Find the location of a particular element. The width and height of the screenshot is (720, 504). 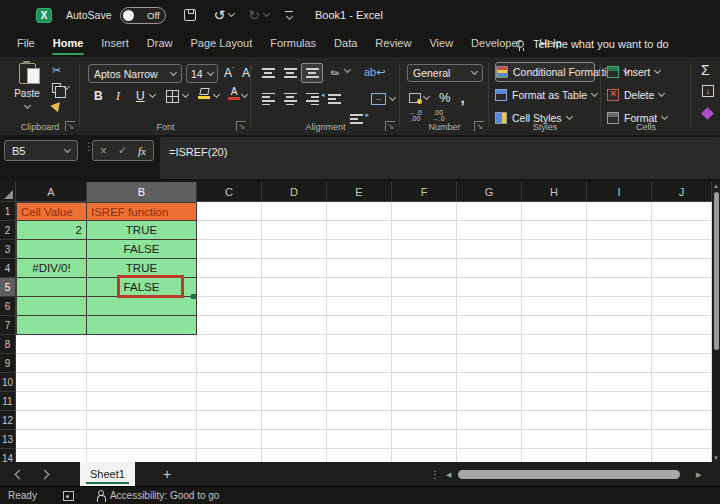

cell-B12 is located at coordinates (142, 420).